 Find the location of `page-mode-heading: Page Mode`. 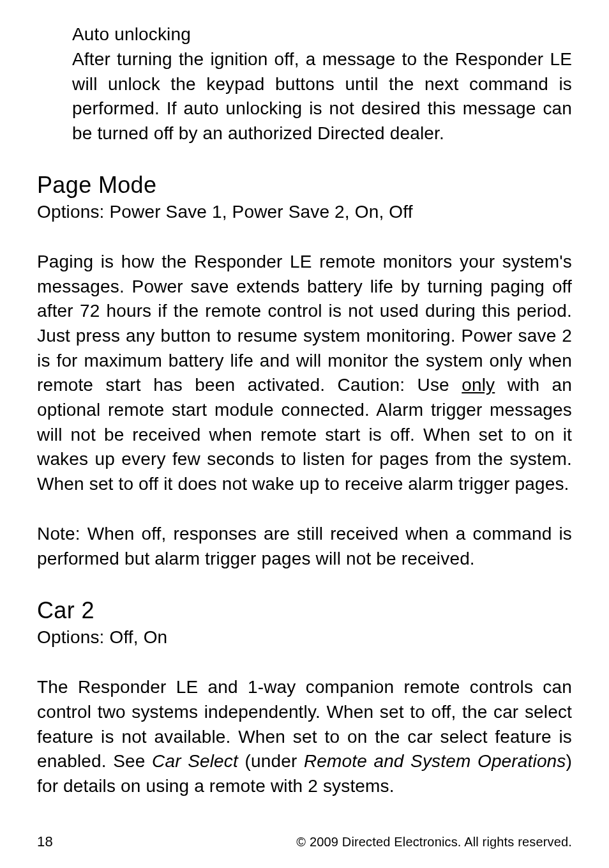

page-mode-heading: Page Mode is located at coordinates (304, 185).